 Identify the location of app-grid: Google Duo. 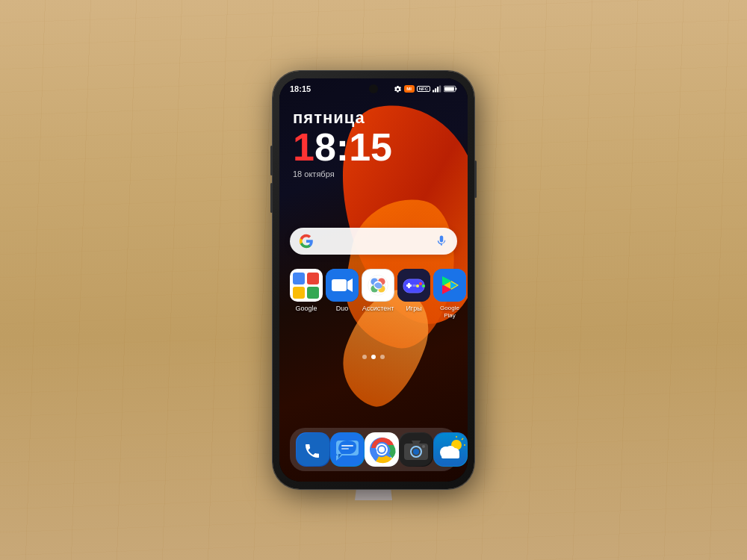
(374, 294).